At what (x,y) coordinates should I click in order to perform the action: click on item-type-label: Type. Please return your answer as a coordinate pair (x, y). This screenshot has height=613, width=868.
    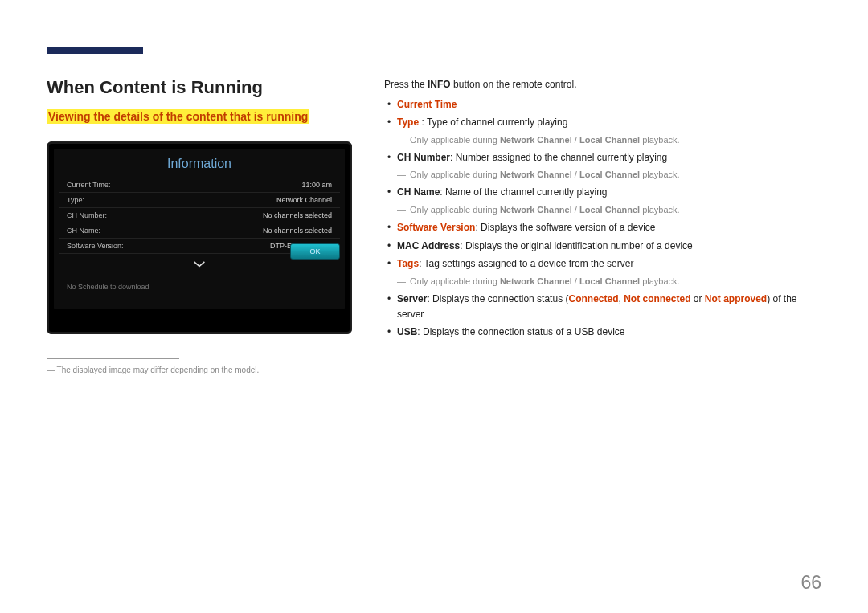
    Looking at the image, I should click on (408, 122).